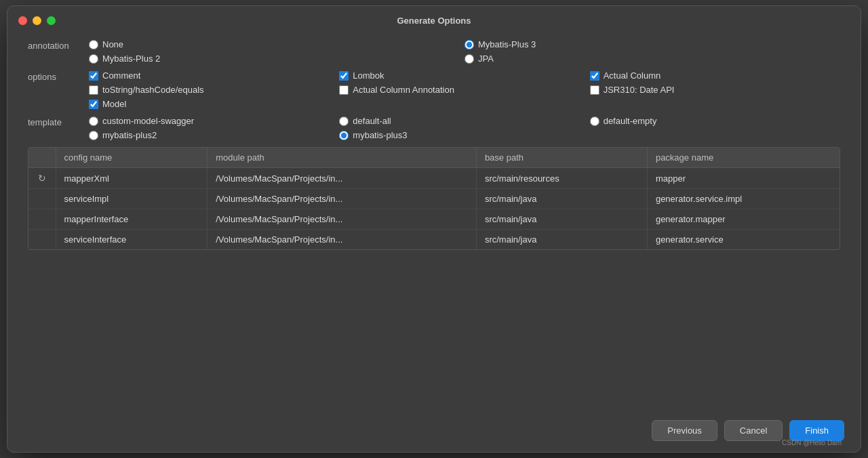 Image resolution: width=868 pixels, height=458 pixels. What do you see at coordinates (132, 158) in the screenshot?
I see `col-config-name: config name` at bounding box center [132, 158].